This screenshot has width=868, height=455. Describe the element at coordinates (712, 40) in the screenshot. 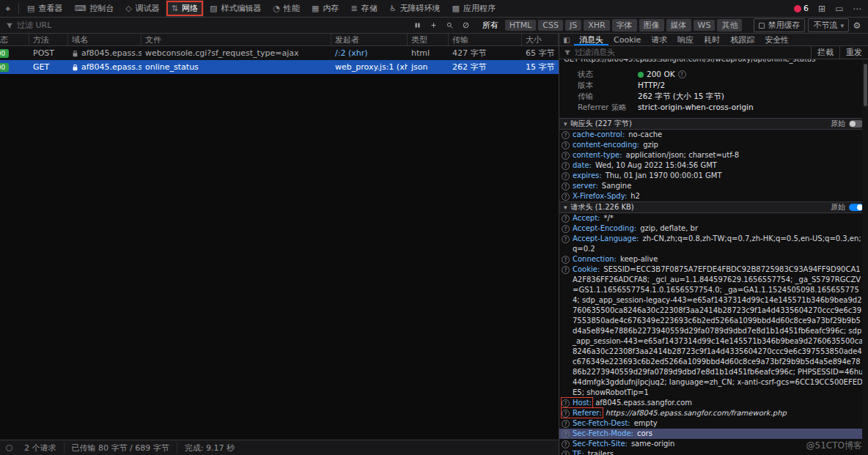

I see `detail-tab-timings: 耗时` at that location.